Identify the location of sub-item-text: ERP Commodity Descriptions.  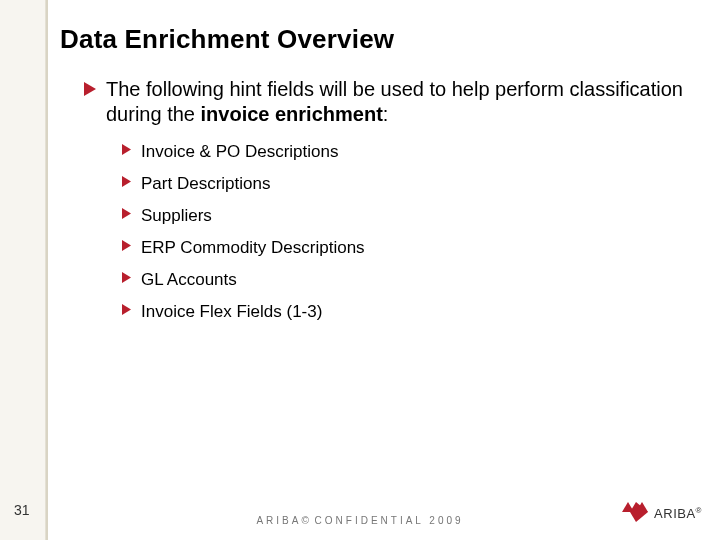
(253, 248).